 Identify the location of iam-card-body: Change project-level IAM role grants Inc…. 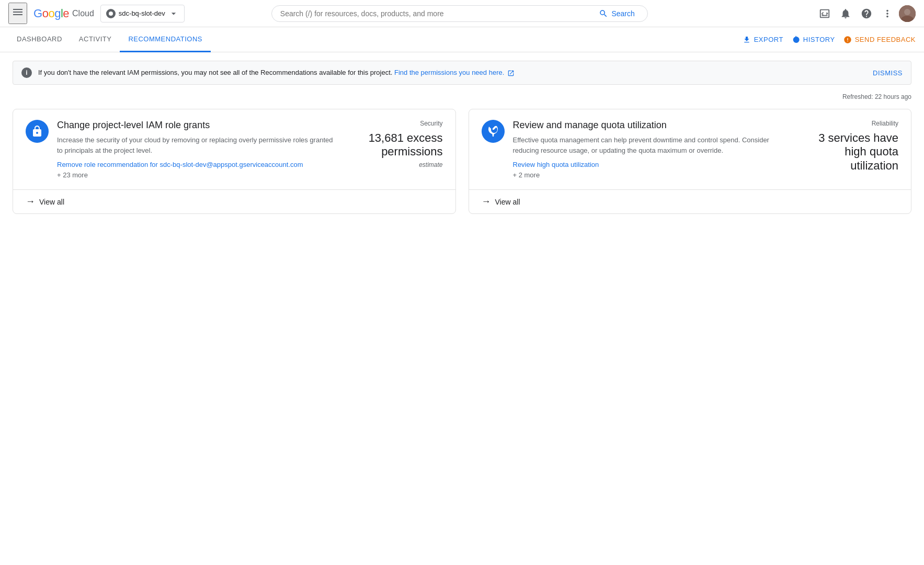
(234, 150).